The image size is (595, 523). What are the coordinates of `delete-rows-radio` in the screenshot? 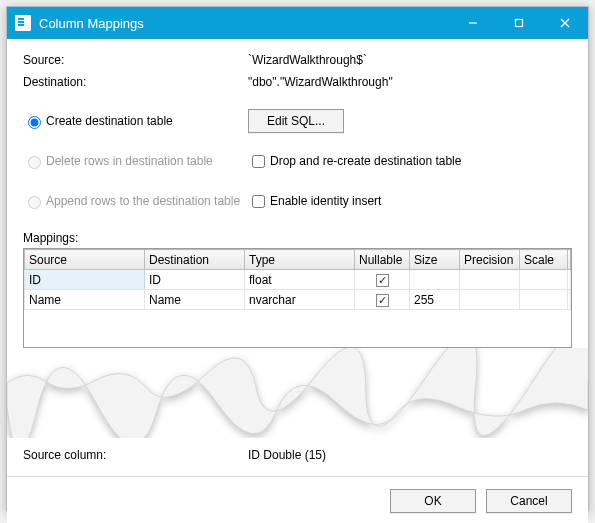 It's located at (34, 162).